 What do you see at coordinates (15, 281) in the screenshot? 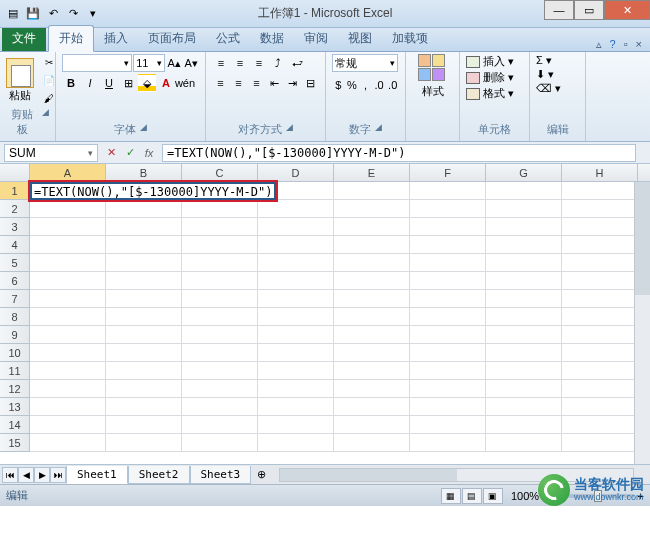
I see `row-header-6: 6` at bounding box center [15, 281].